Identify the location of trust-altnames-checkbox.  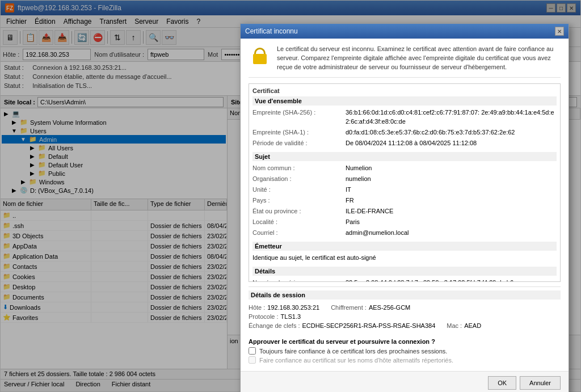
(252, 360).